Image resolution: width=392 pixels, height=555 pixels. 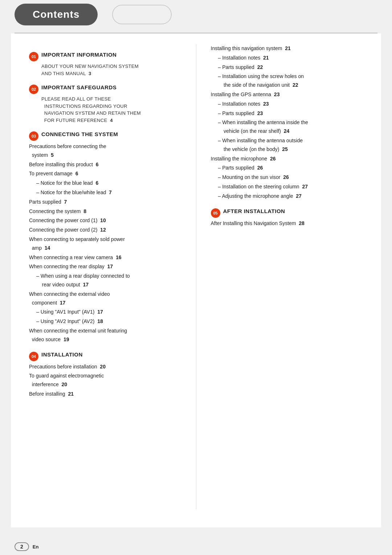 I want to click on section-03: 03 Connecting the System Precautions bef…, so click(x=105, y=237).